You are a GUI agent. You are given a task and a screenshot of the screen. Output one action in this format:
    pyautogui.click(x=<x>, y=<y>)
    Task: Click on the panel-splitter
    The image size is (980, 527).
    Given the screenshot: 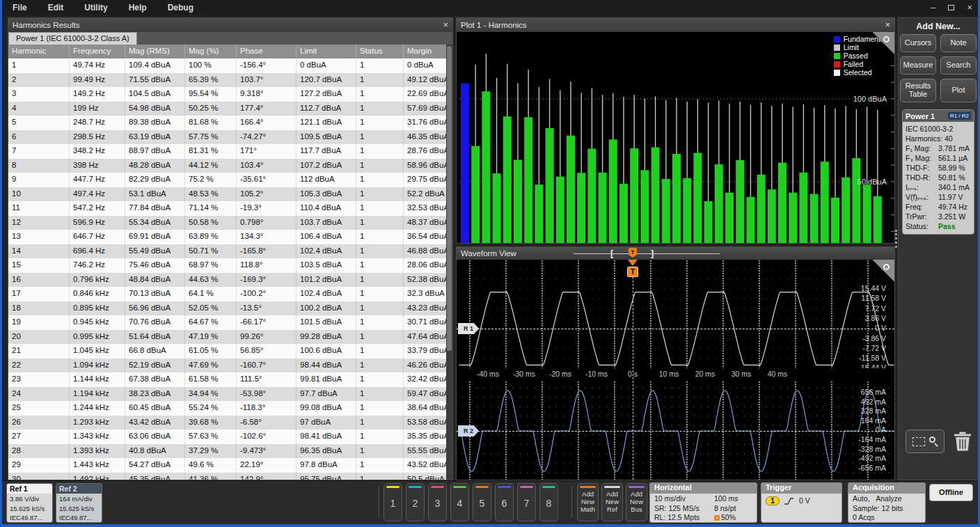 What is the action you would take?
    pyautogui.click(x=896, y=239)
    